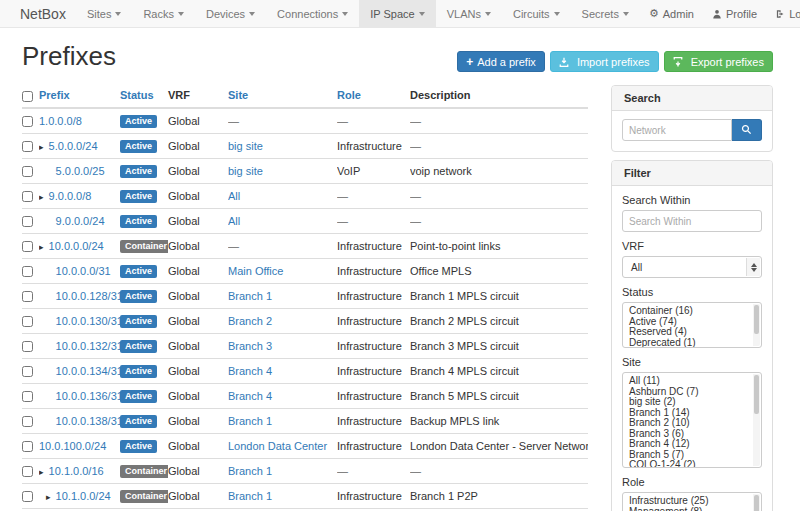  Describe the element at coordinates (43, 14) in the screenshot. I see `brand-logo: NetBox` at that location.